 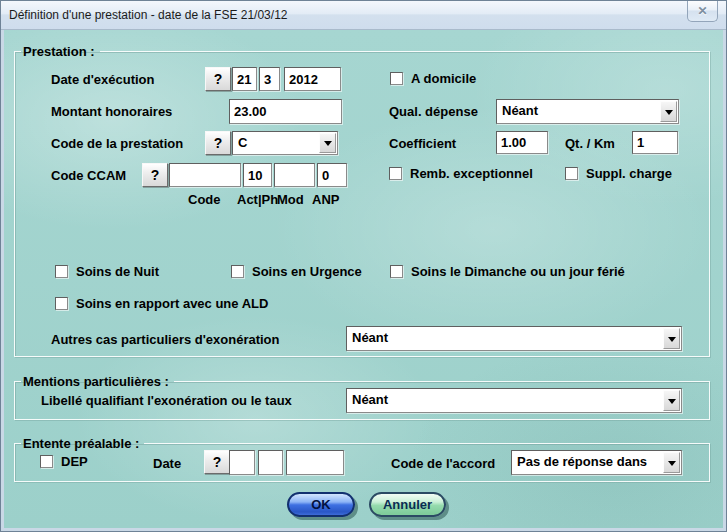 I want to click on code-accord-value: Pas de réponse dans, so click(x=589, y=462).